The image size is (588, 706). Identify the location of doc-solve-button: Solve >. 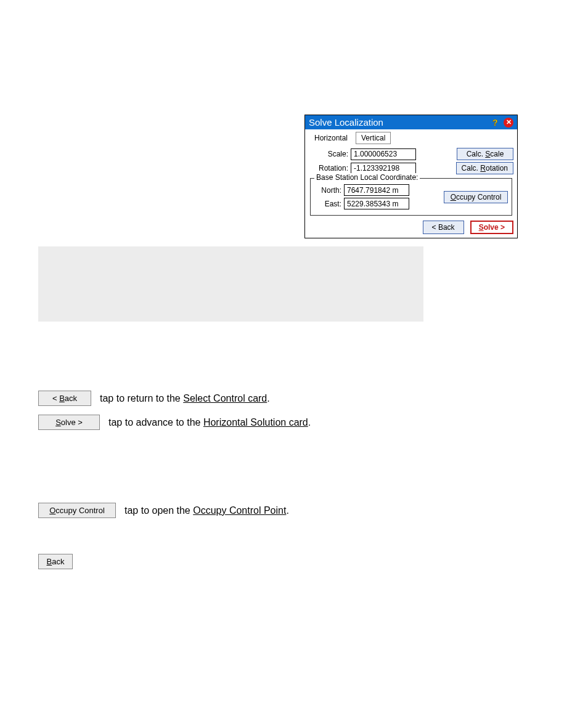
(69, 423).